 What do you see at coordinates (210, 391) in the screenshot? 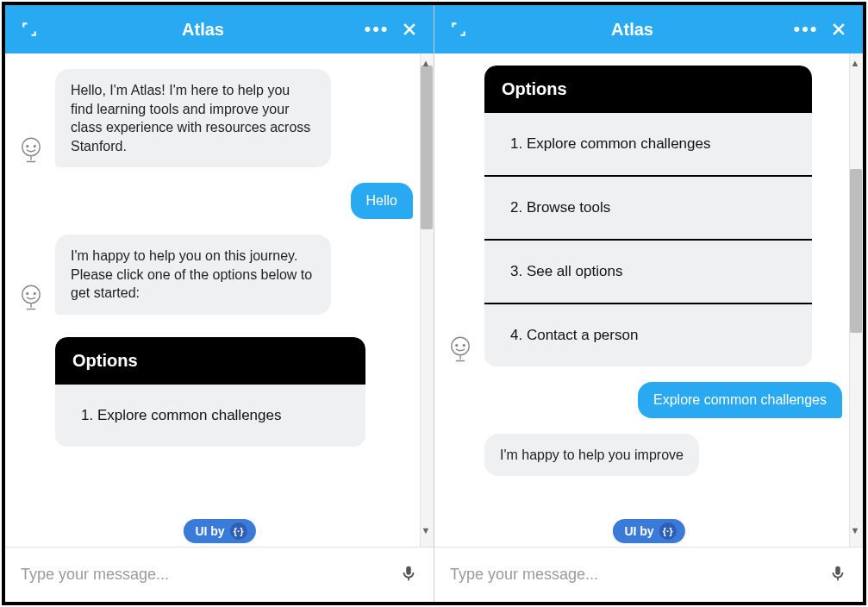
I see `options-card: Options 1. Explore common challenges` at bounding box center [210, 391].